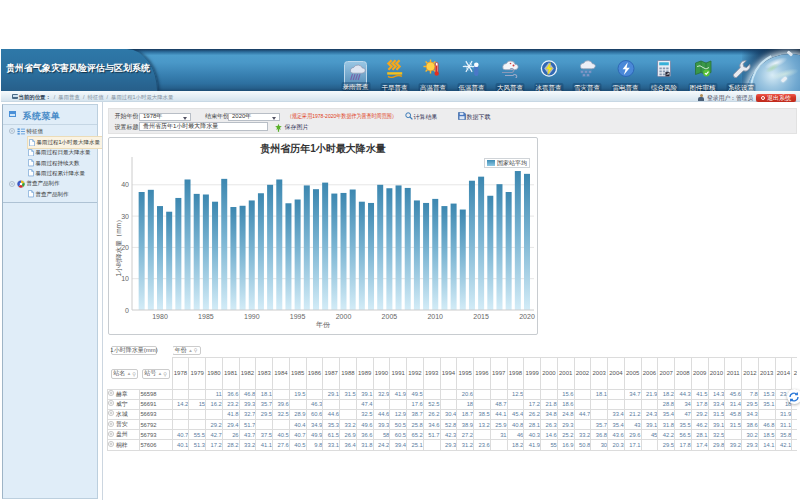 The height and width of the screenshot is (500, 800). I want to click on svg-text: 2010, so click(435, 316).